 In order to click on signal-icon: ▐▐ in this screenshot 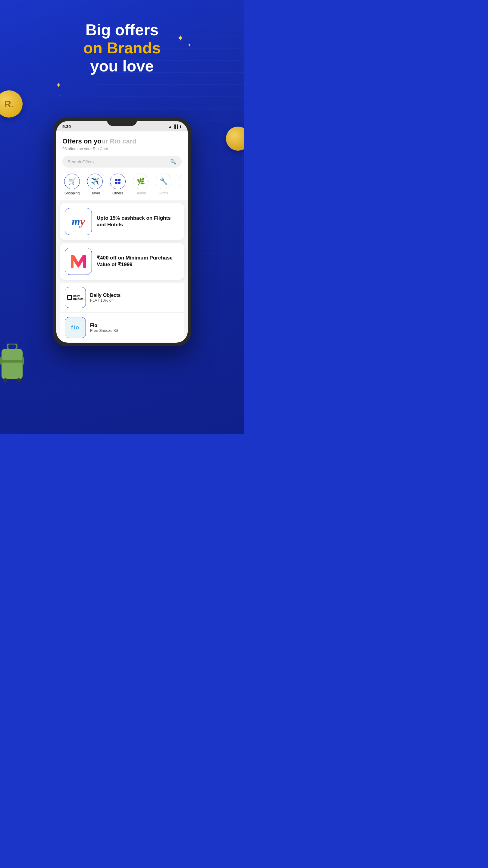, I will do `click(176, 127)`.